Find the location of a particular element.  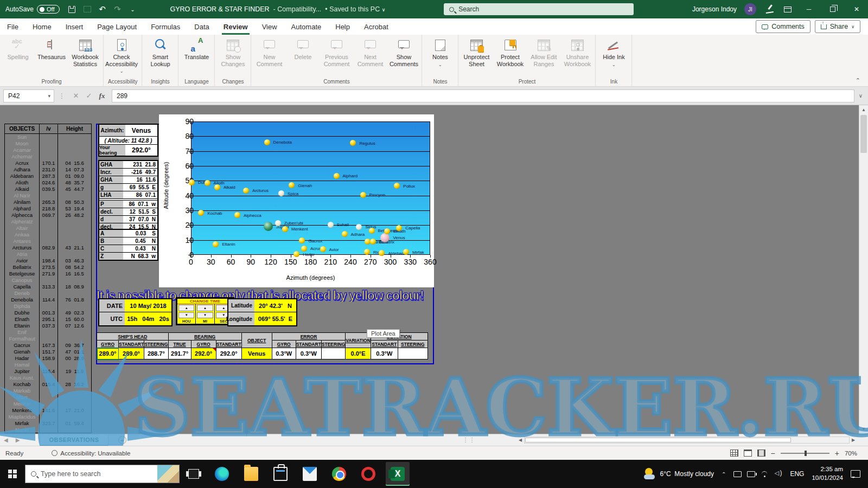

save-icon is located at coordinates (72, 9).